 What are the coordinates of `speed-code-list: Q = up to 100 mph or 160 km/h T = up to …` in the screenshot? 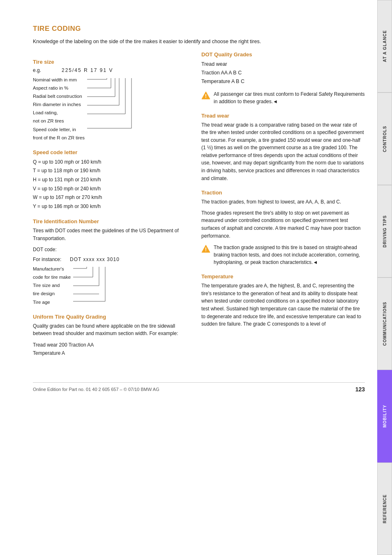 It's located at (111, 185).